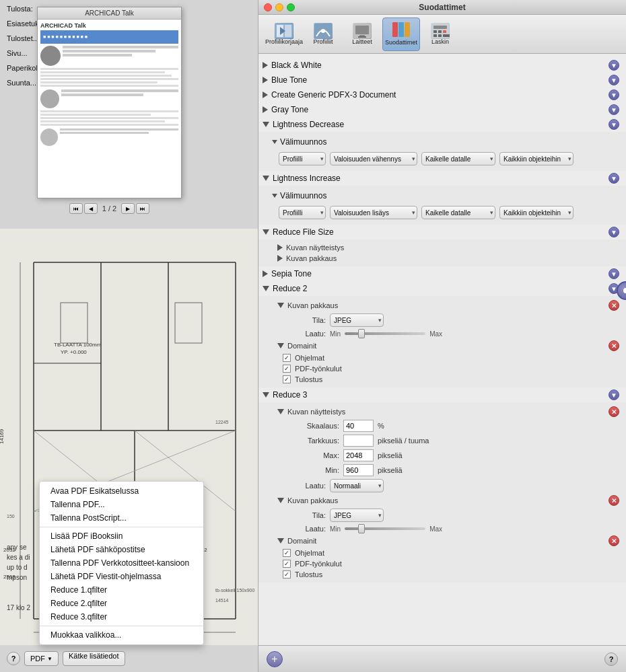  What do you see at coordinates (74, 352) in the screenshot?
I see `svg-text: YP. +0.000` at bounding box center [74, 352].